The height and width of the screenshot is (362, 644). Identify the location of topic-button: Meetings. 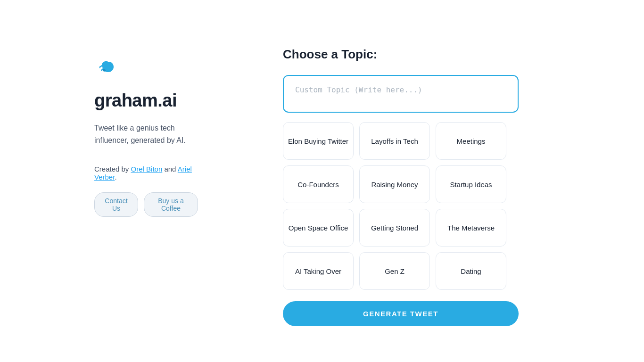
(471, 141).